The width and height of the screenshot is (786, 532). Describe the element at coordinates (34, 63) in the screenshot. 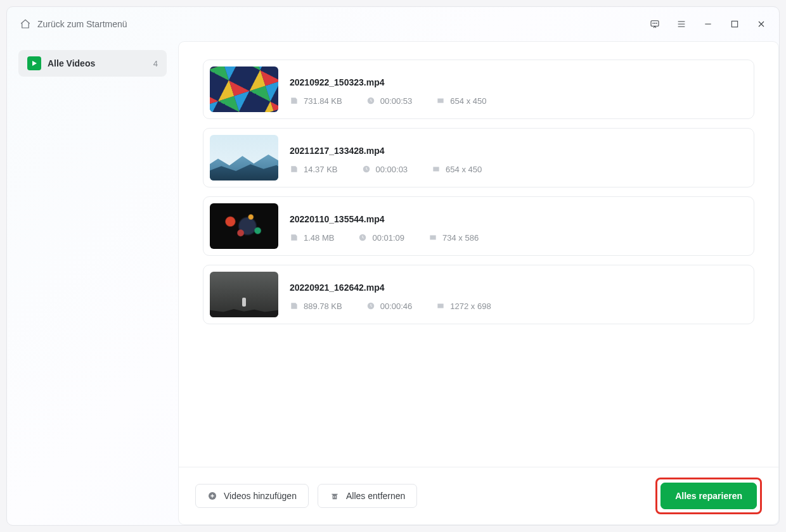

I see `video-icon` at that location.